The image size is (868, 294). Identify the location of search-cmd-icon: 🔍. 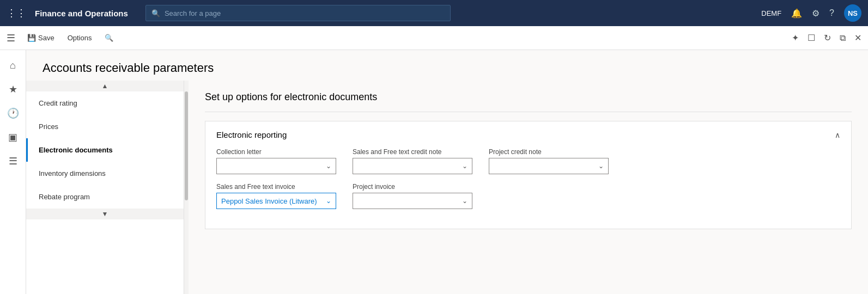
(109, 38).